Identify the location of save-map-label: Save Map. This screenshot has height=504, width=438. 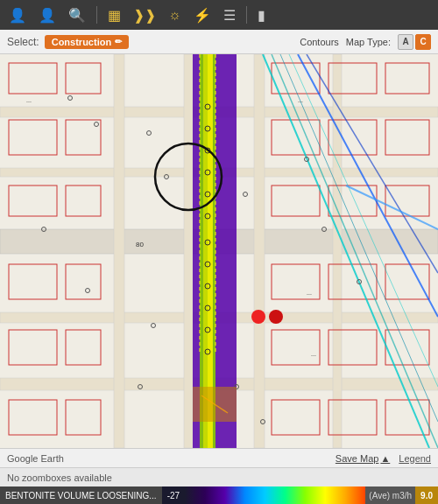
(357, 458).